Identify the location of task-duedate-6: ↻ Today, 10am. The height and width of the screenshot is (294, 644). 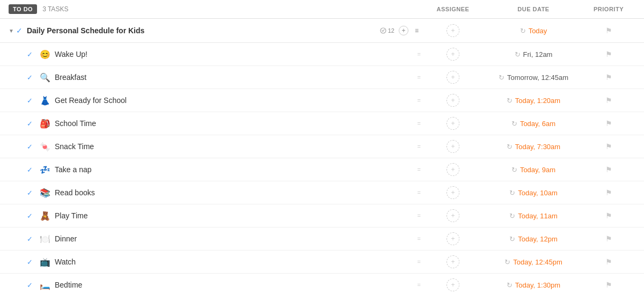
(533, 193).